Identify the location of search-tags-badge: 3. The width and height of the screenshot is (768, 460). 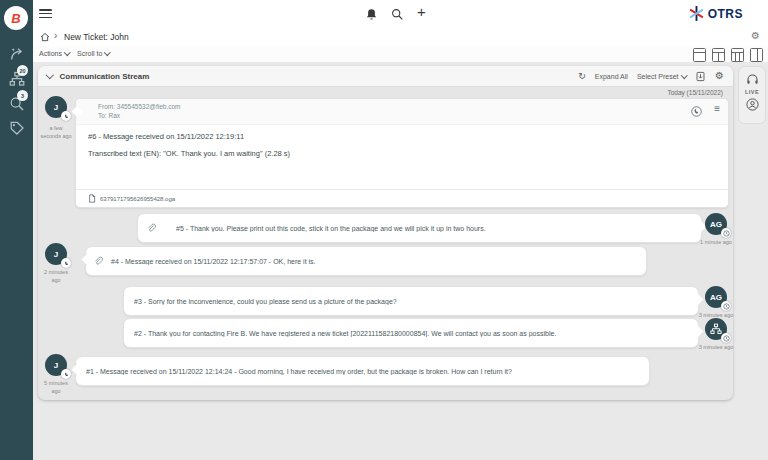
(22, 96).